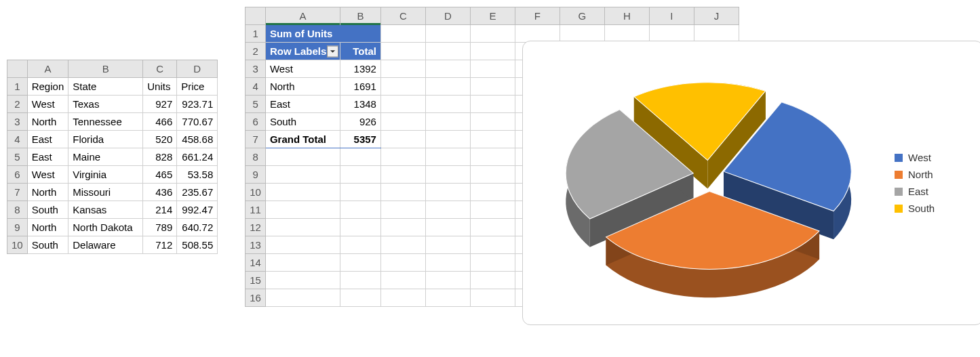  I want to click on table-row: 1 Sum of Units, so click(492, 34).